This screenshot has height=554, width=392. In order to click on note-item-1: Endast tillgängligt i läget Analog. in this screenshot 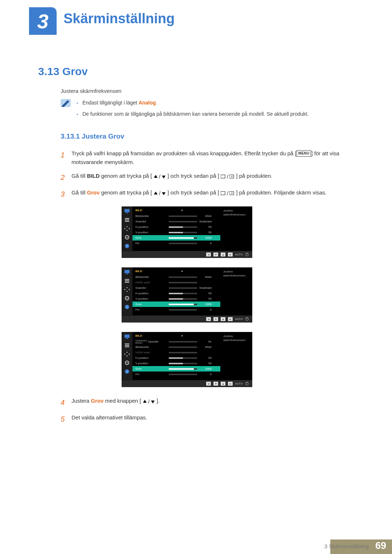, I will do `click(192, 103)`.